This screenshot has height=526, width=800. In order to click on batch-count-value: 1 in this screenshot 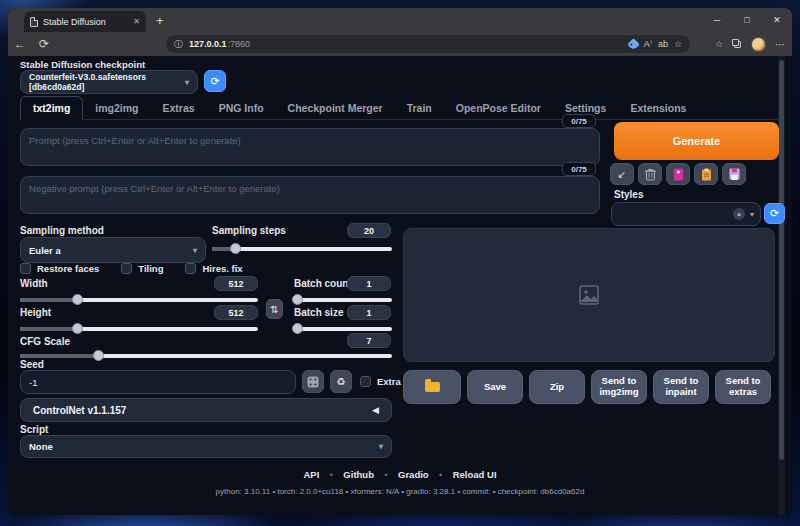, I will do `click(369, 284)`.